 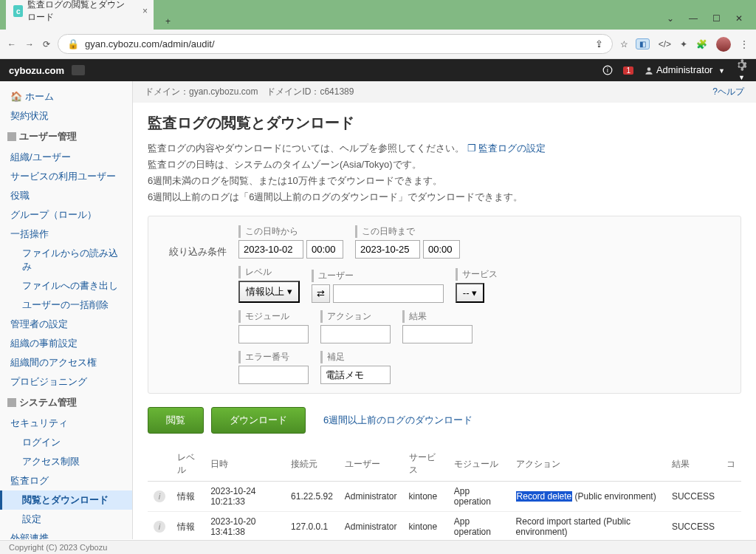 I want to click on table-cell: 127.0.0.1, so click(x=312, y=526).